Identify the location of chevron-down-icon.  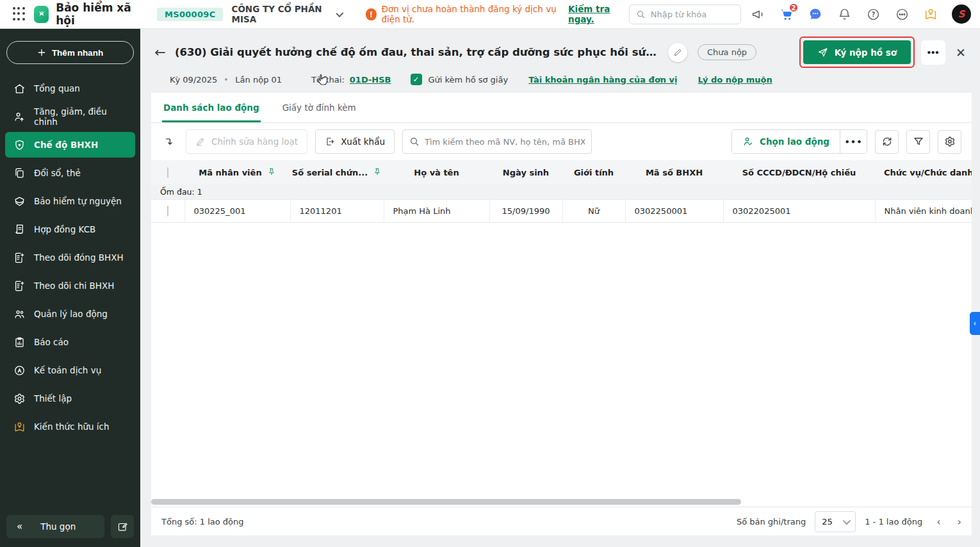
(847, 520).